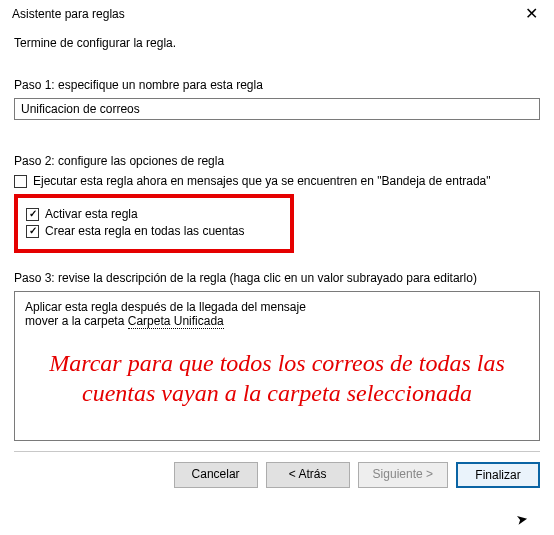  What do you see at coordinates (277, 43) in the screenshot?
I see `instruction-text: Termine de configurar la regla.` at bounding box center [277, 43].